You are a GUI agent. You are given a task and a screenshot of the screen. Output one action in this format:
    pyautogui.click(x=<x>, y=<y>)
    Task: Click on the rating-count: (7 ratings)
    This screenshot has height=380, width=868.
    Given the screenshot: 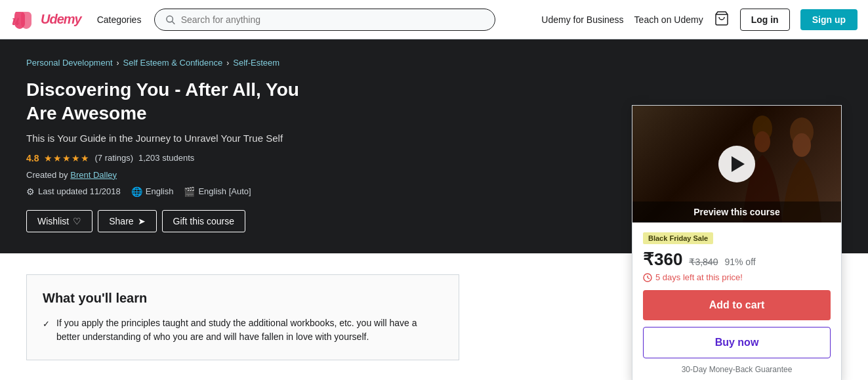 What is the action you would take?
    pyautogui.click(x=114, y=158)
    